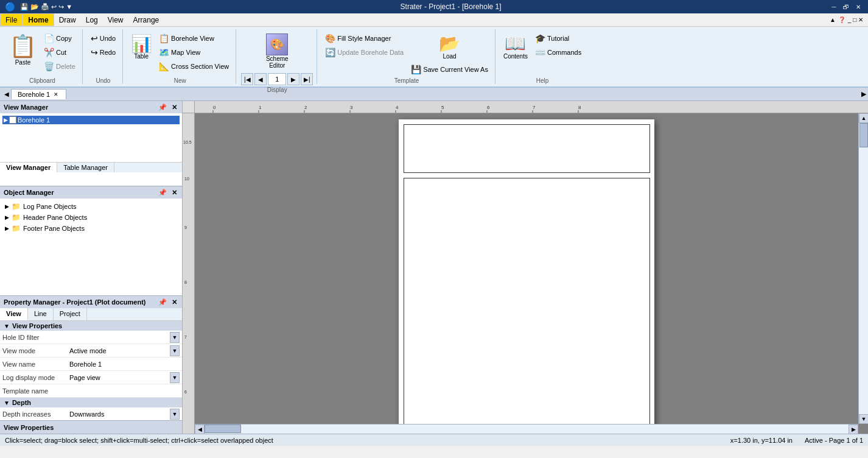 The image size is (868, 458). What do you see at coordinates (261, 79) in the screenshot?
I see `nav-prev-button: ◀` at bounding box center [261, 79].